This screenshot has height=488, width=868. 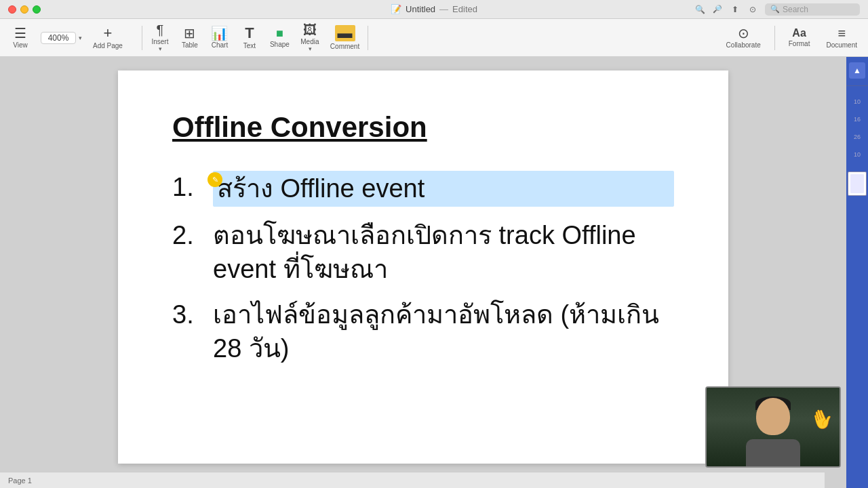 What do you see at coordinates (66, 38) in the screenshot?
I see `toolbar-left: ☰ View 400% ▾ + Add Page` at bounding box center [66, 38].